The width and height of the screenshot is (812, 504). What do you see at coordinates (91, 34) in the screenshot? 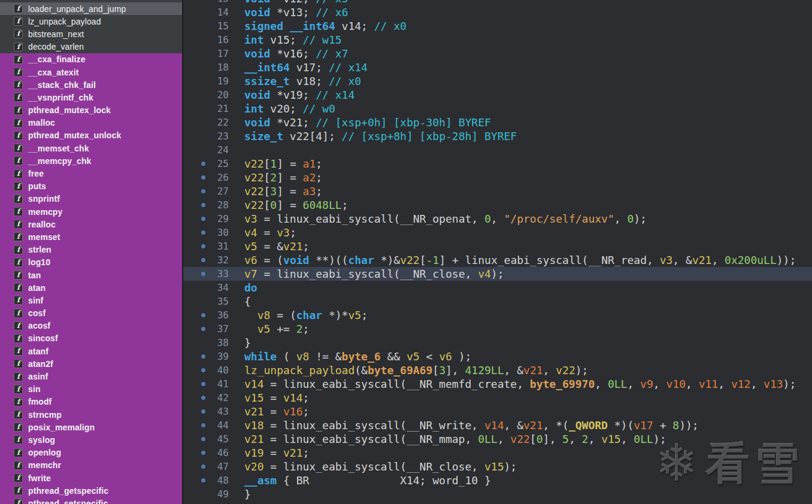
I see `function-list-item: fbitstream_next` at bounding box center [91, 34].